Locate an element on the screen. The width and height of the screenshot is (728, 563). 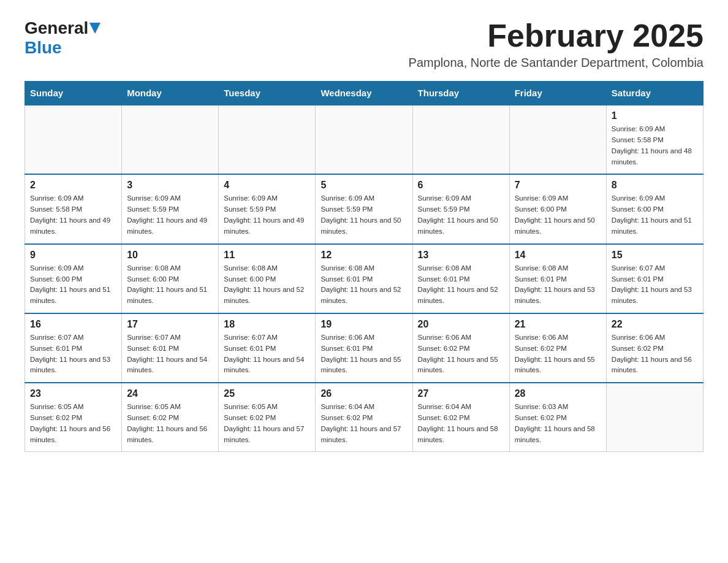
calendar-day-cell: 5Sunrise: 6:09 AMSunset: 5:59 PMDaylight… is located at coordinates (364, 209).